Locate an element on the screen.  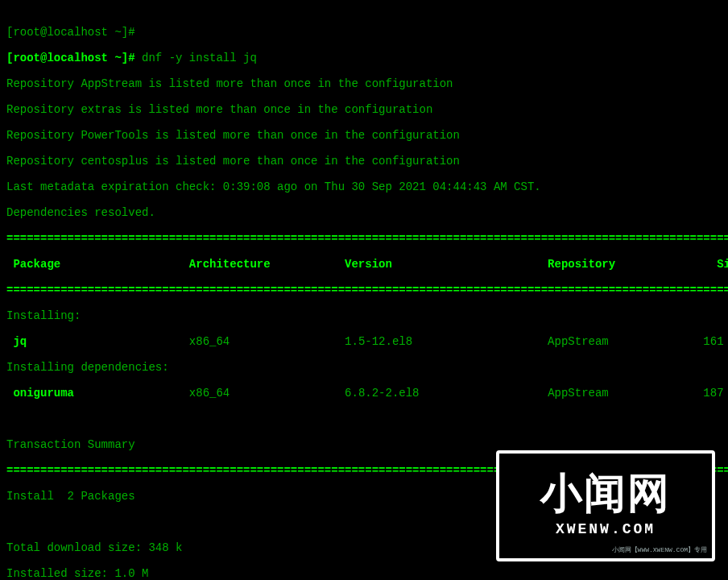
table-row: oniguruma x86_64 6.8.2-2.el8 AppStream 1… is located at coordinates (364, 393).